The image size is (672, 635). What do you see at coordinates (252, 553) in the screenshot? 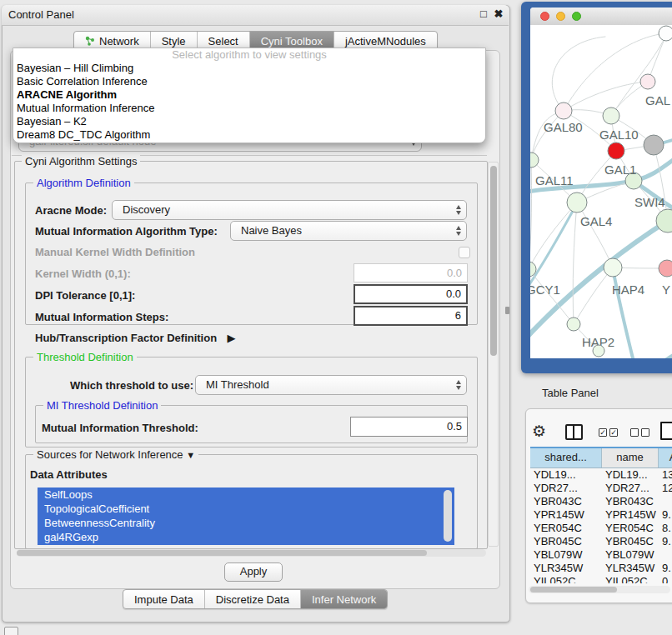
I see `settings-hscrollbar` at bounding box center [252, 553].